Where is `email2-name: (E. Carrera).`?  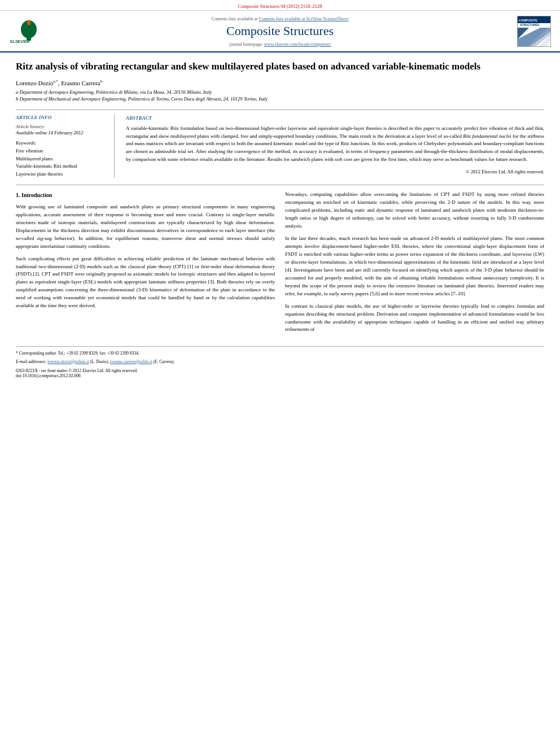
email2-name: (E. Carrera). is located at coordinates (164, 361).